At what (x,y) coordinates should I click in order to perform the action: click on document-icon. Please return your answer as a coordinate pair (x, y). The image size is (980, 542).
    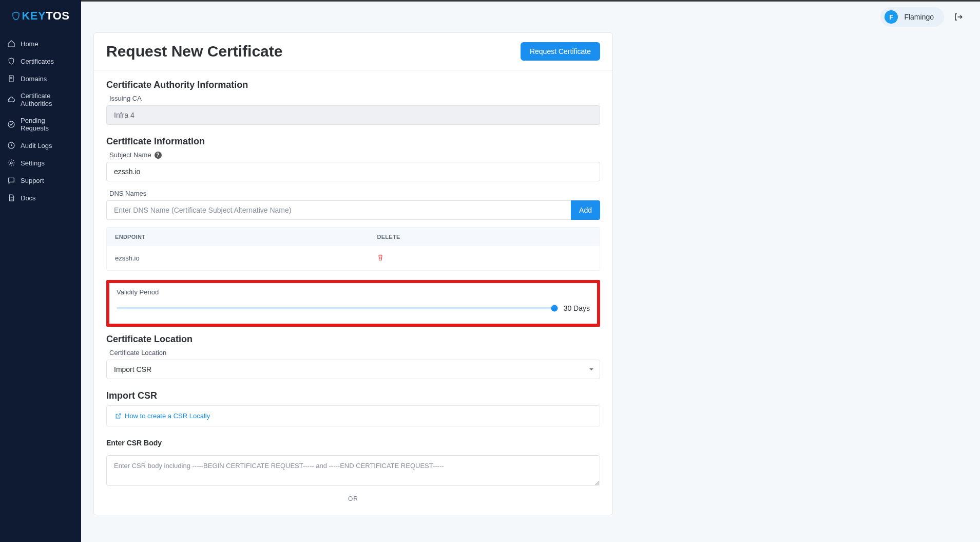
    Looking at the image, I should click on (11, 79).